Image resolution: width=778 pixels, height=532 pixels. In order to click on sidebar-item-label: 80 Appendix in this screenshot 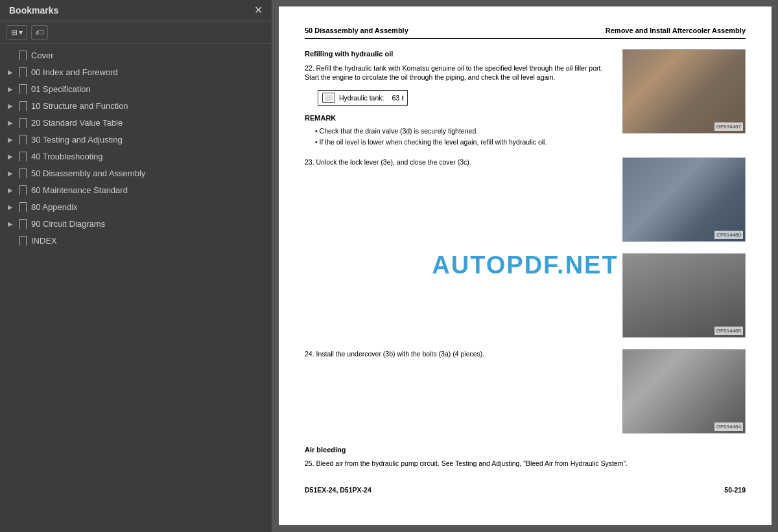, I will do `click(54, 207)`.